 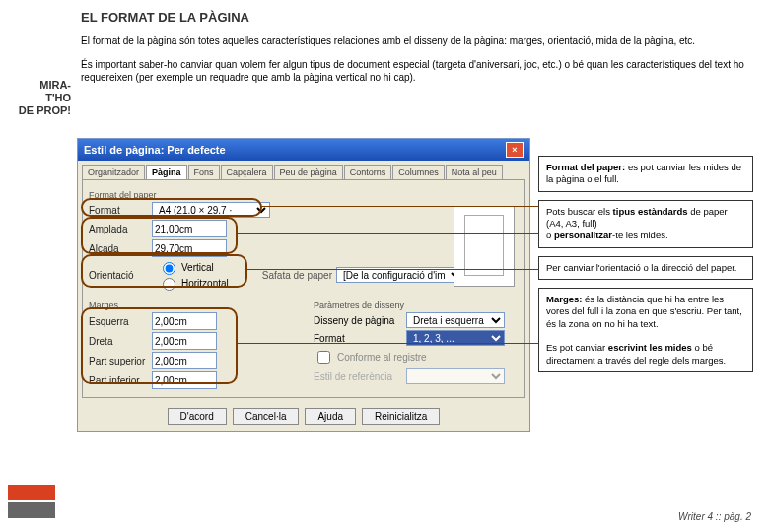 I want to click on tab-strip: Organitzador Pàgina Fons Capçalera Peu d…, so click(x=304, y=169).